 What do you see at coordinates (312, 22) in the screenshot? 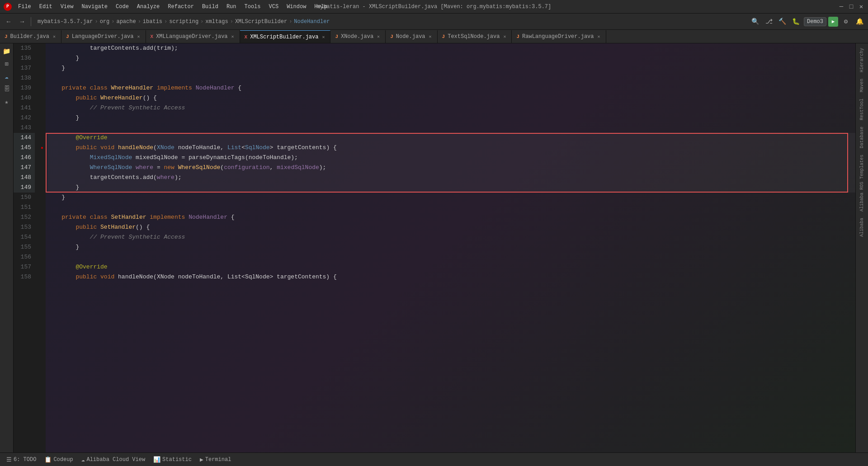
I see `breadcrumb-item-7: NodeHandler` at bounding box center [312, 22].